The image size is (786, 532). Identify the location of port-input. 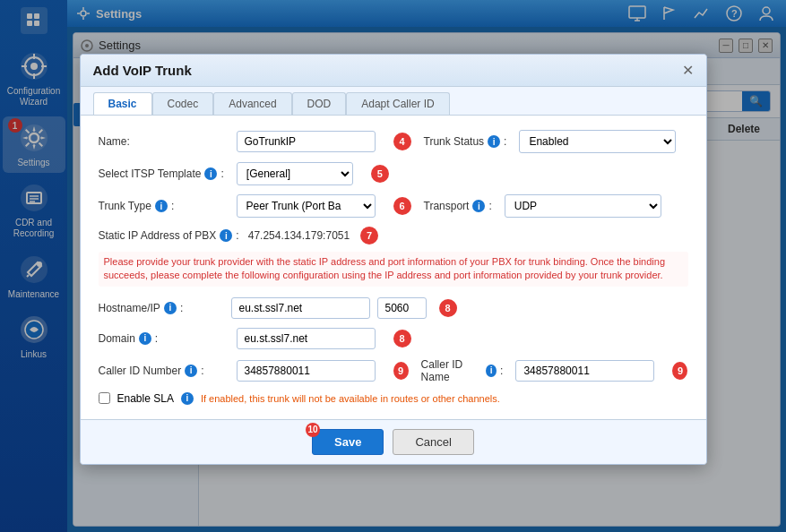
(402, 308).